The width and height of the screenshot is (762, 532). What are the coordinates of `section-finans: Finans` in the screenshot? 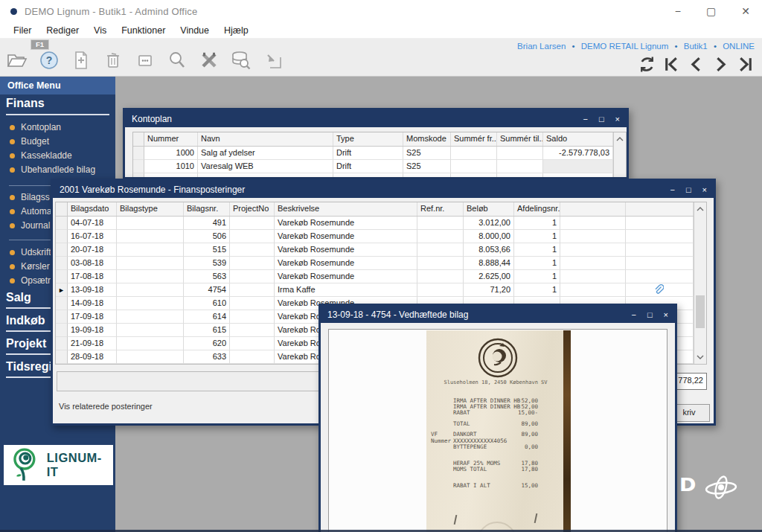 It's located at (25, 103).